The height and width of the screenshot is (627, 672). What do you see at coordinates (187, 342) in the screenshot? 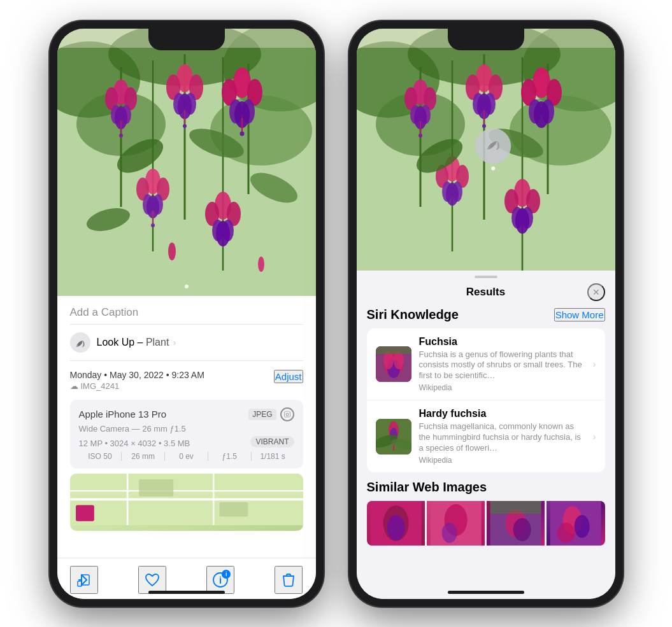
I see `lookup-row: Look Up – Plant ›` at bounding box center [187, 342].